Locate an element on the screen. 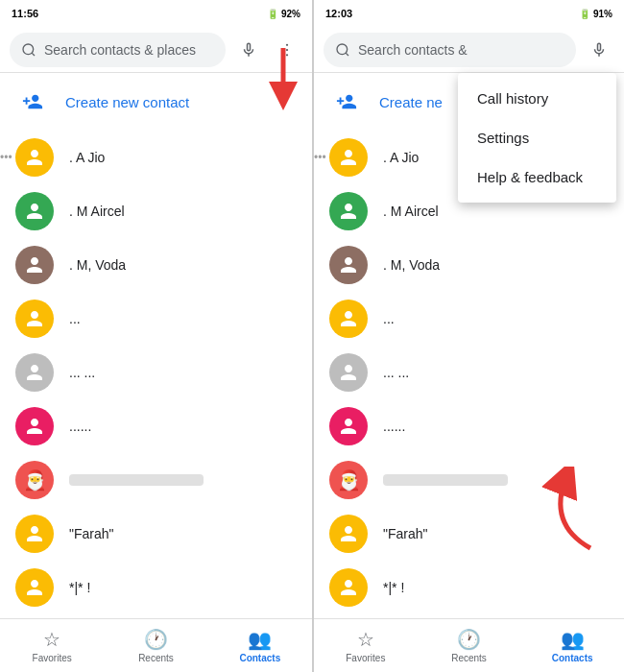  right-contacts-label: Contacts is located at coordinates (572, 659).